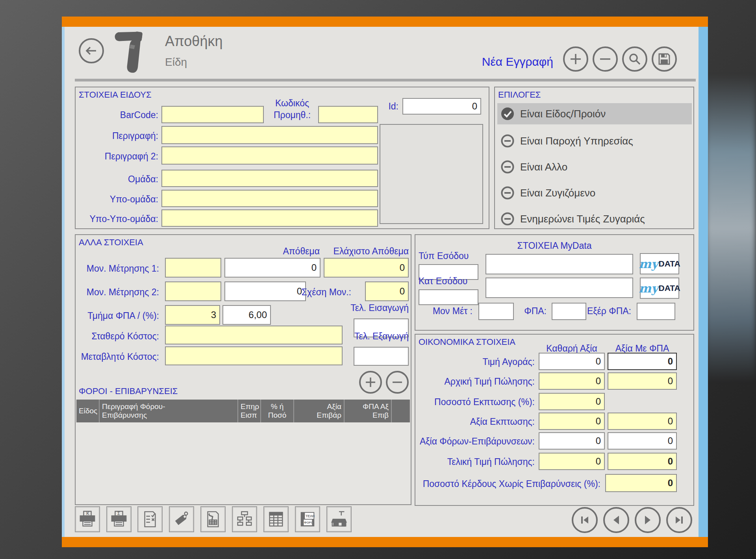 This screenshot has width=756, height=559. What do you see at coordinates (277, 407) in the screenshot?
I see `tax-col-percent-line1: % ή` at bounding box center [277, 407].